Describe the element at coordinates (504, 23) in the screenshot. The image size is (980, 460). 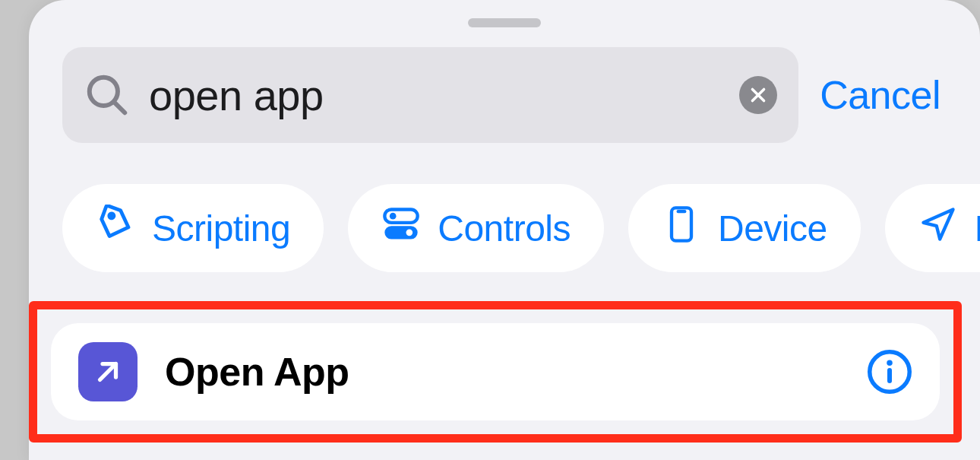
I see `sheet-grabber` at that location.